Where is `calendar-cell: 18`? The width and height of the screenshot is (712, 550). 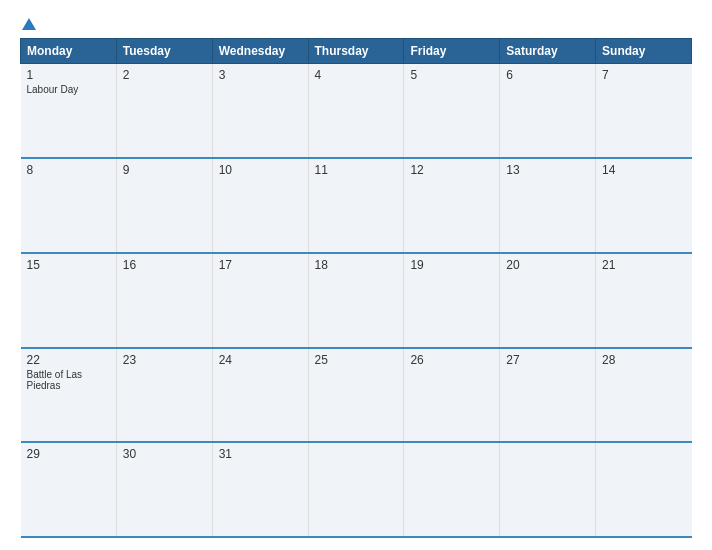 calendar-cell: 18 is located at coordinates (356, 300).